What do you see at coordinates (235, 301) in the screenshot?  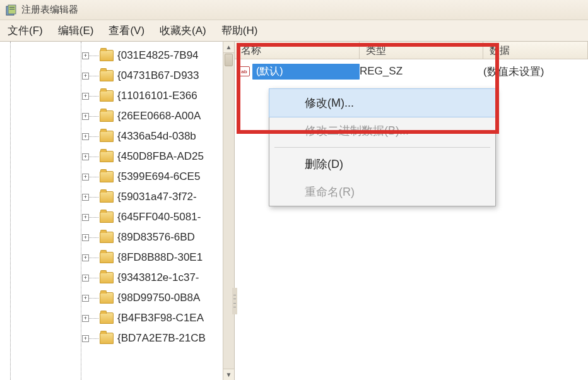 I see `splitter-handle` at bounding box center [235, 301].